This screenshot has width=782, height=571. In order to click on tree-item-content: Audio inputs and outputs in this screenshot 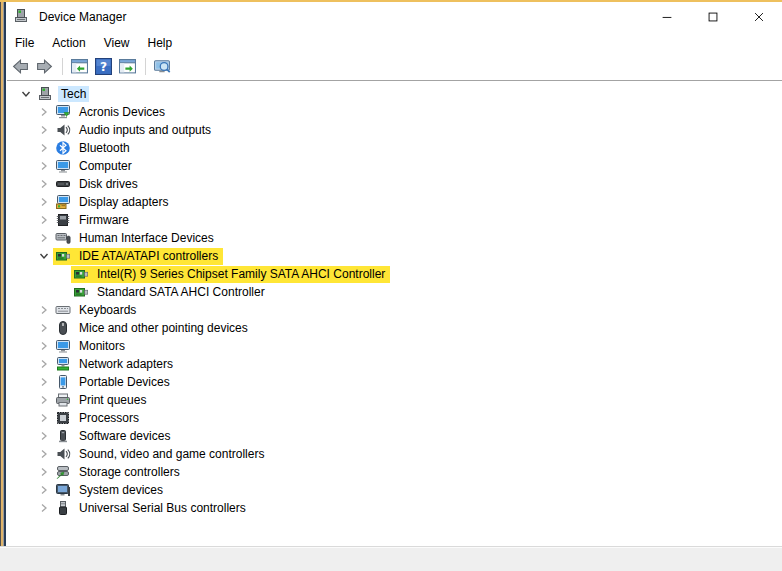, I will do `click(134, 130)`.